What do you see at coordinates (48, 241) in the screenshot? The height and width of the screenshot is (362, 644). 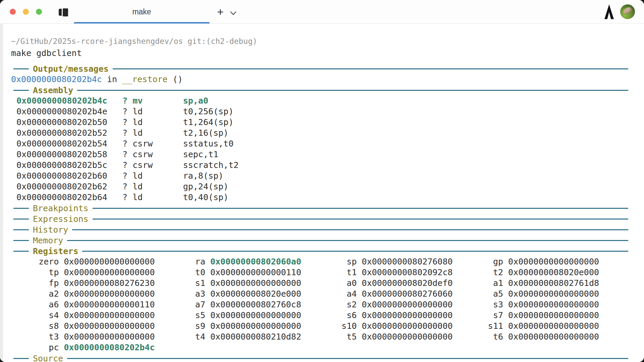 I see `section-title: Memory` at bounding box center [48, 241].